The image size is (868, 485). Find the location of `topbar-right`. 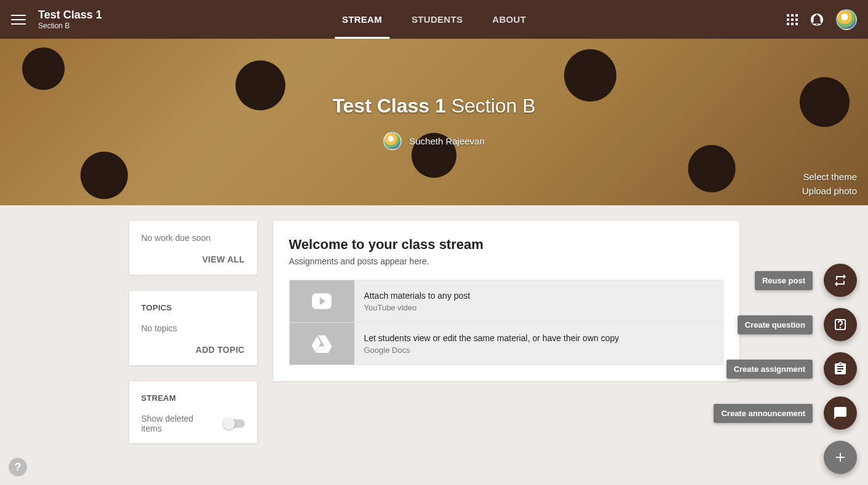

topbar-right is located at coordinates (822, 20).